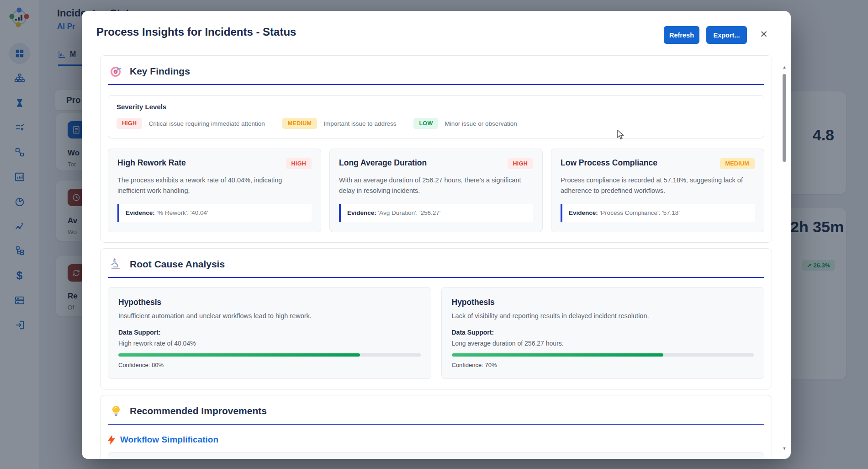 This screenshot has height=469, width=868. Describe the element at coordinates (436, 455) in the screenshot. I see `improvement-item-streamline: Streamline Workflow Transitions ▼` at that location.